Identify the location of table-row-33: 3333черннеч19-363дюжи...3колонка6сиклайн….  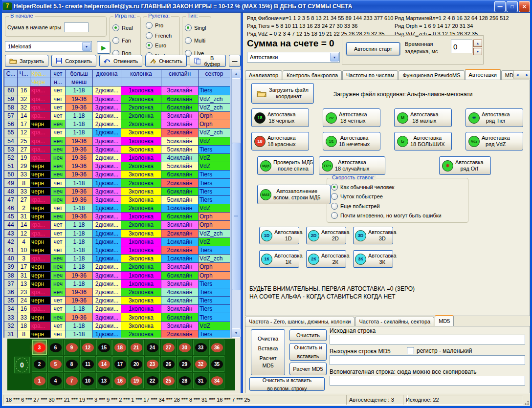
(117, 318).